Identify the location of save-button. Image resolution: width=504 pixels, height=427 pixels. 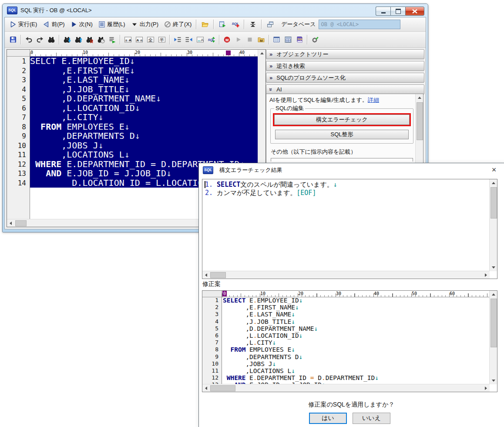
(13, 40).